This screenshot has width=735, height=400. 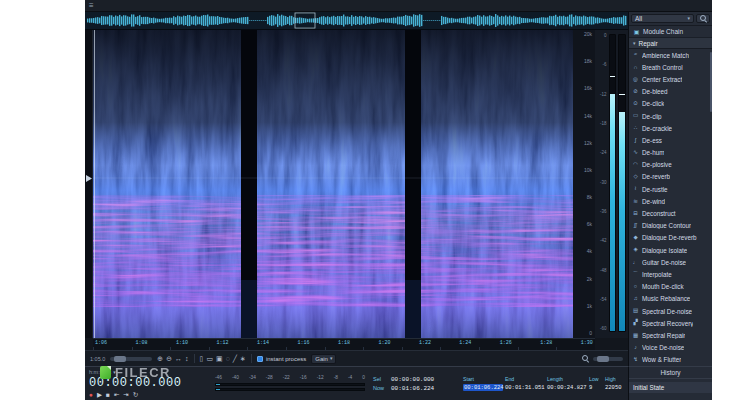 I want to click on meter-scale-label: -12, so click(x=320, y=378).